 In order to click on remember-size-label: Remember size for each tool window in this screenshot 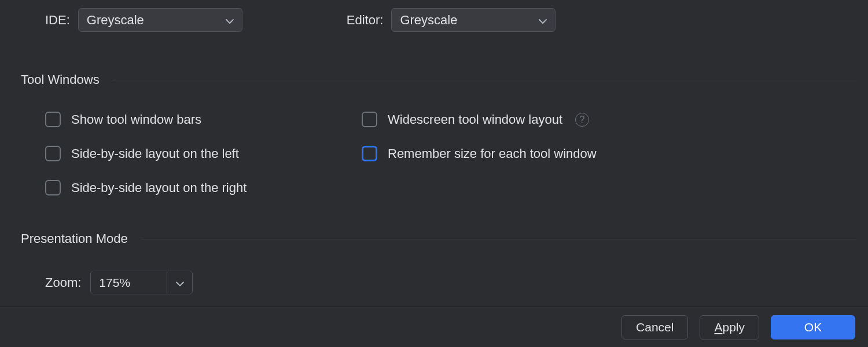, I will do `click(492, 154)`.